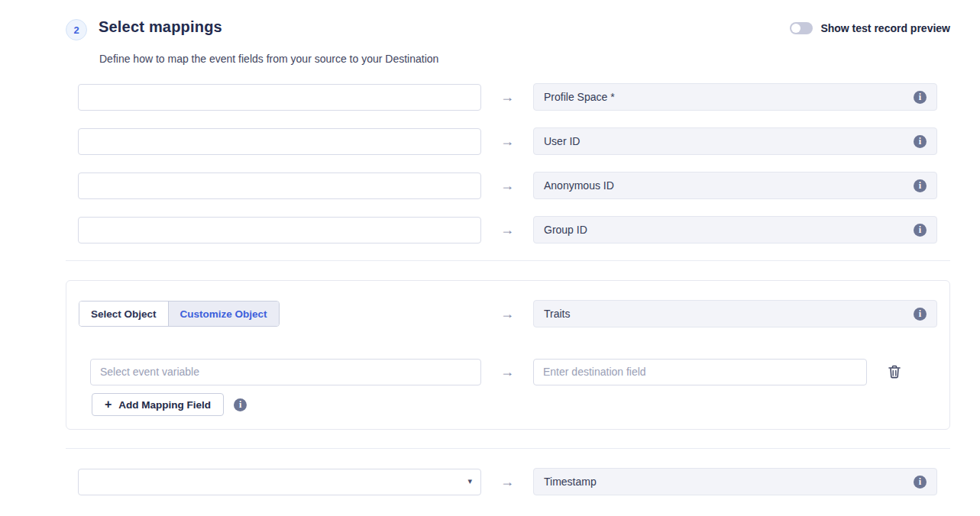 This screenshot has width=980, height=516. I want to click on destination-field-timestamp: Timestamp i, so click(735, 482).